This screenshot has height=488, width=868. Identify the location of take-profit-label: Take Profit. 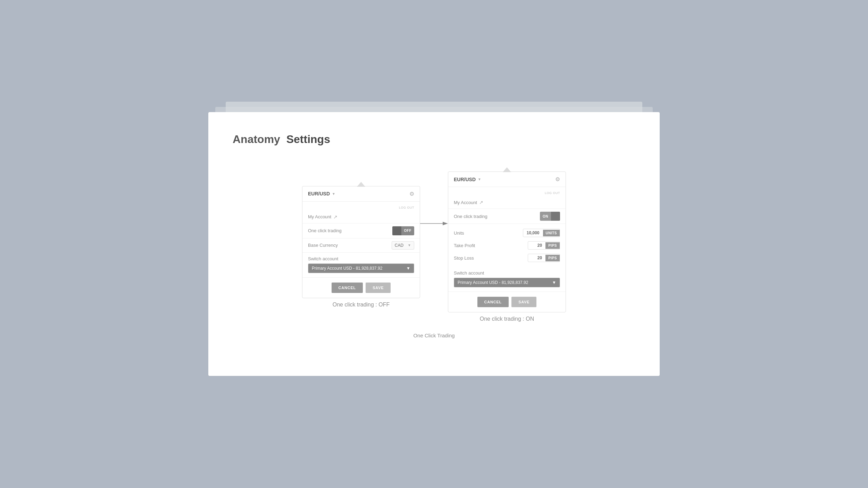
(465, 246).